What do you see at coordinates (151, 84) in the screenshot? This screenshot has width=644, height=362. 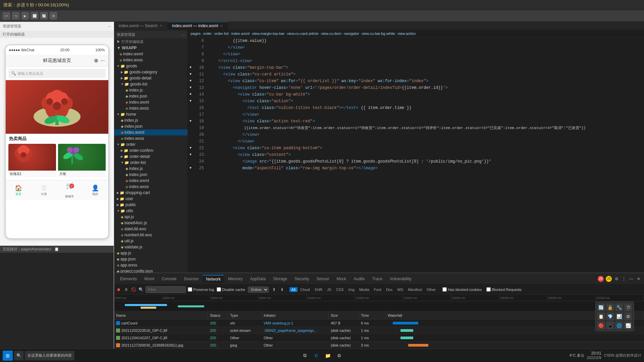 I see `tree-item-goods-list: ▼ 📁 goods-list` at bounding box center [151, 84].